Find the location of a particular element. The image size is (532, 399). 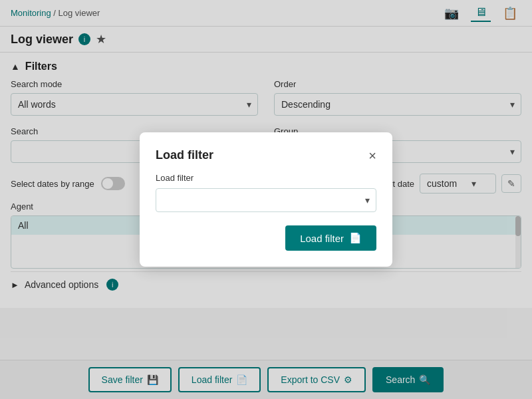

modal-submit-button: Load filter 📄 is located at coordinates (331, 238).